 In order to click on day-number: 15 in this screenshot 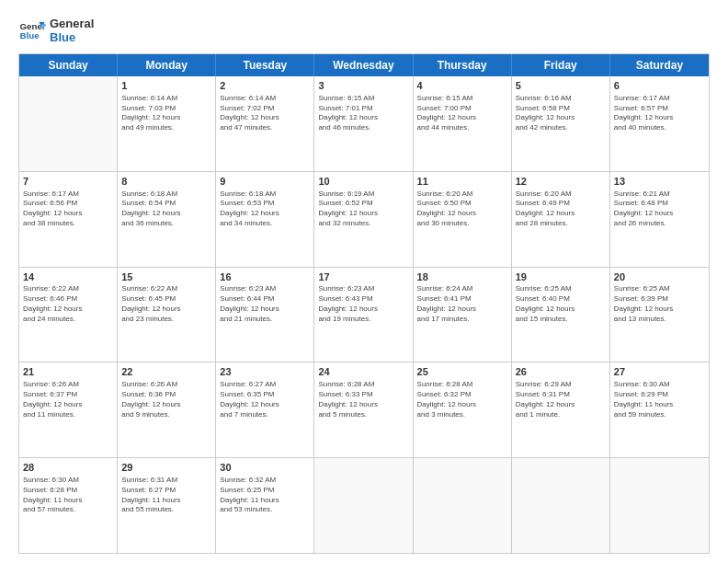, I will do `click(166, 278)`.